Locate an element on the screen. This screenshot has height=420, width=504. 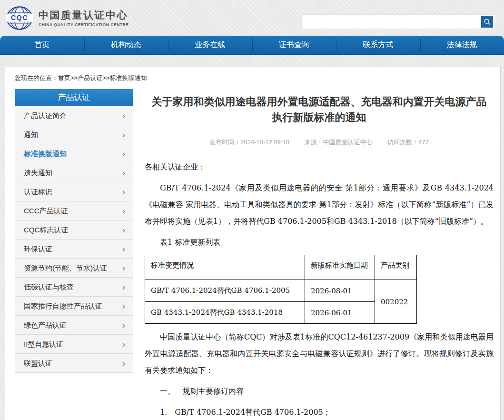
publish-time-label: 发布时间： is located at coordinates (225, 142).